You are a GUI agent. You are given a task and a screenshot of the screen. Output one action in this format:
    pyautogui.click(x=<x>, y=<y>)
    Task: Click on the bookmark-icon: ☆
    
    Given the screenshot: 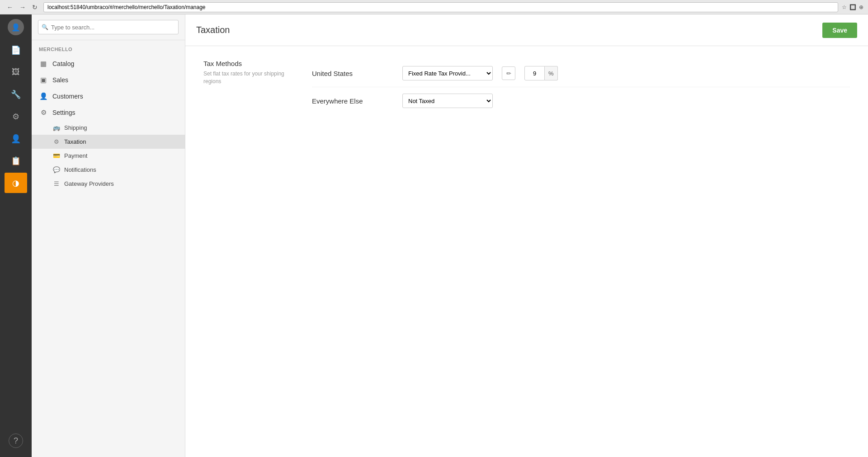 What is the action you would take?
    pyautogui.click(x=844, y=7)
    